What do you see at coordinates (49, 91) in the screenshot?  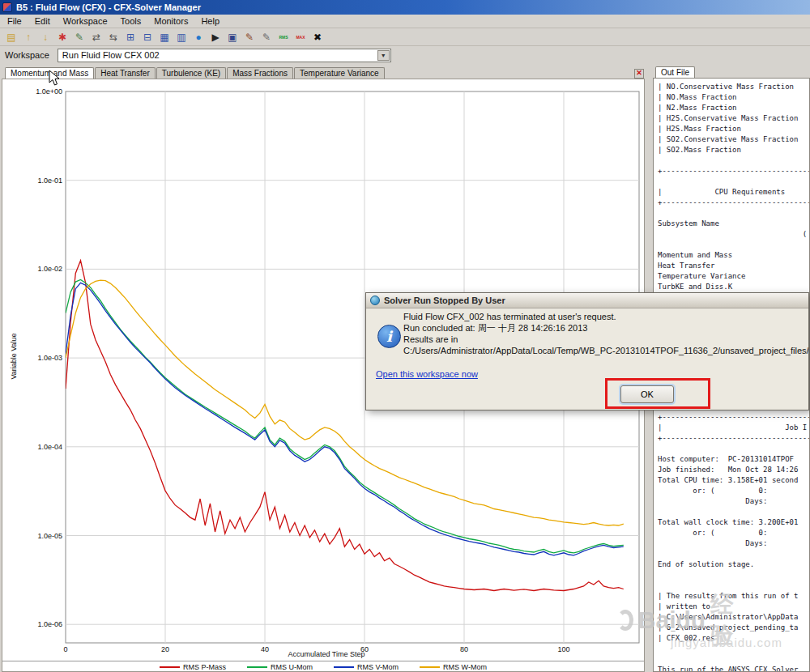 I see `y-tick-label: 1.0e+00` at bounding box center [49, 91].